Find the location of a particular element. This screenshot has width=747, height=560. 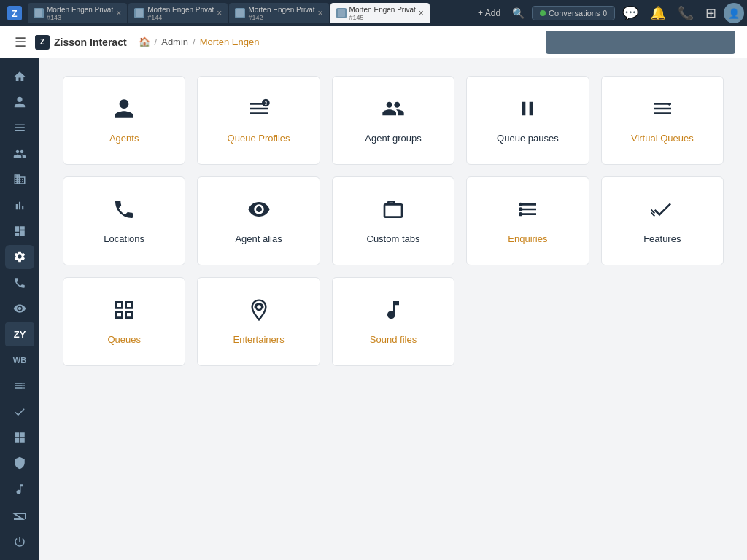

wb-icon: WB is located at coordinates (20, 360).